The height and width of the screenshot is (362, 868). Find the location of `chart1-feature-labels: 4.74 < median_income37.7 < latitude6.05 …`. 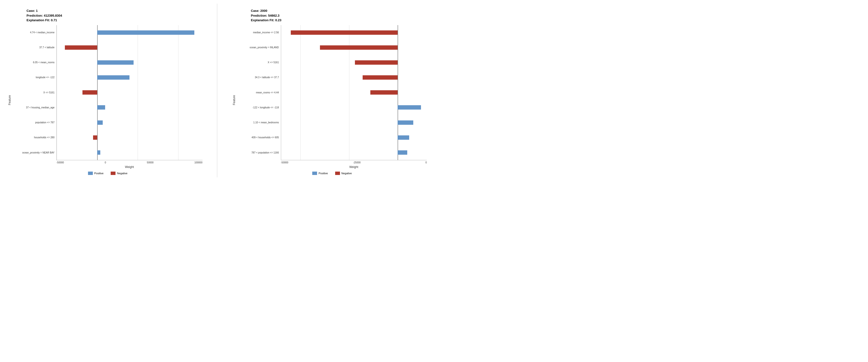

chart1-feature-labels: 4.74 < median_income37.7 < latitude6.05 … is located at coordinates (35, 93).